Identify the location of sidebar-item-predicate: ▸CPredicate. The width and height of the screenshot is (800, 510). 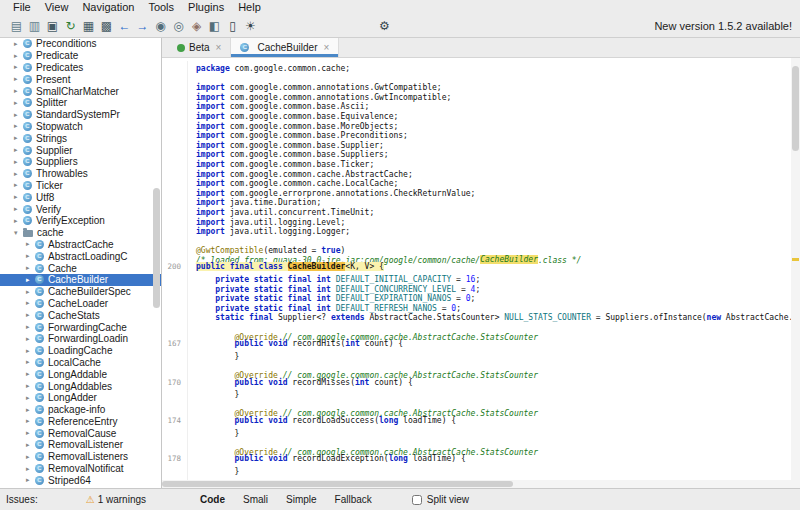
(80, 56).